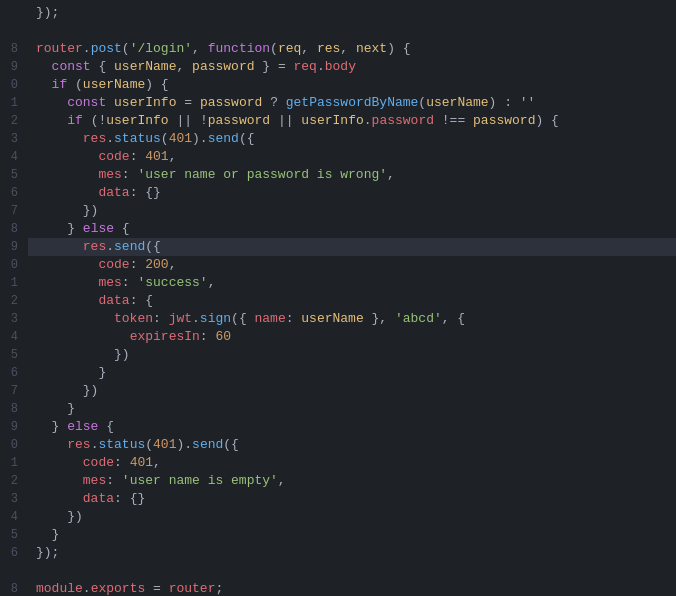 Image resolution: width=676 pixels, height=596 pixels. I want to click on line-content: token: jwt.sign({ name: userName }, 'abc…, so click(352, 319).